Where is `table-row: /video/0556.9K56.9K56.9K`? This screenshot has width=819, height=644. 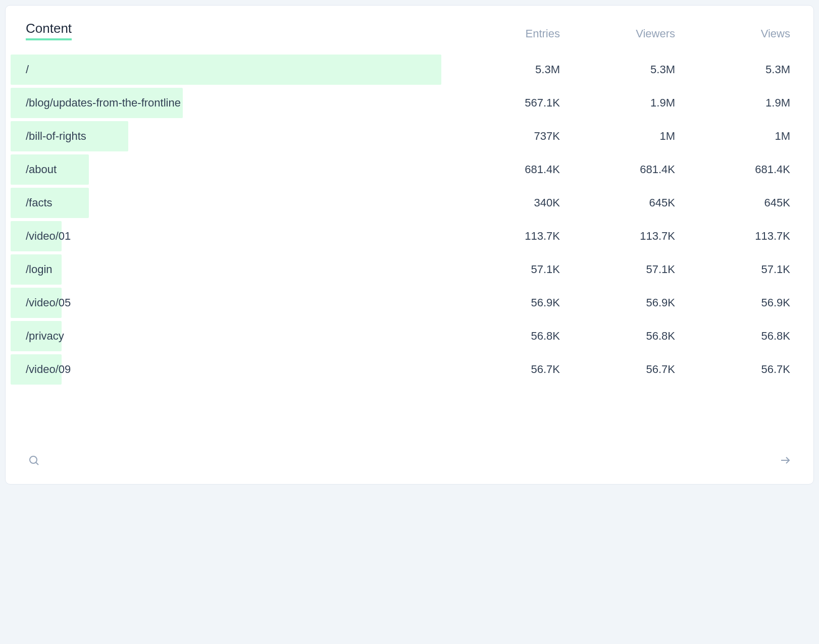 table-row: /video/0556.9K56.9K56.9K is located at coordinates (402, 303).